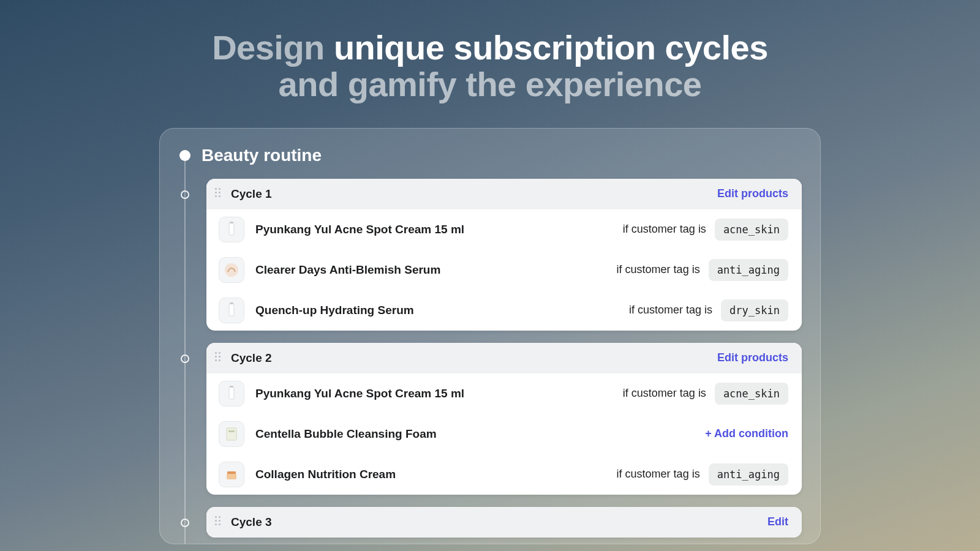 This screenshot has height=551, width=980. Describe the element at coordinates (499, 522) in the screenshot. I see `cycle-title: Cycle 3` at that location.